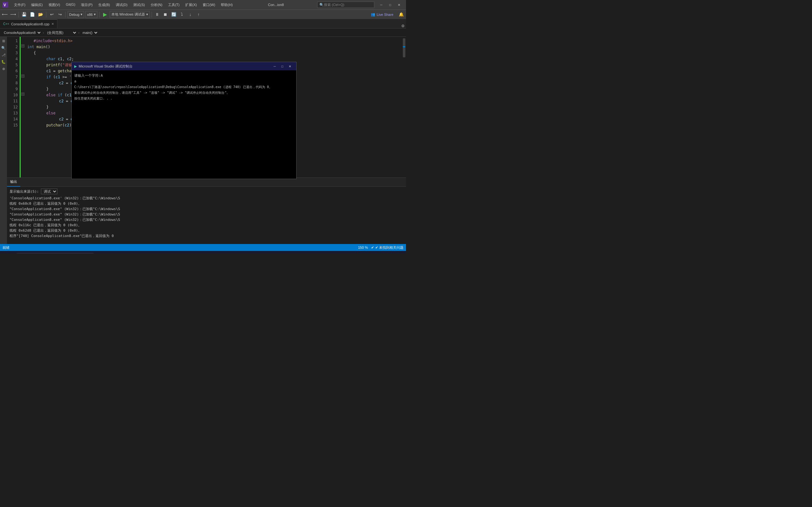 This screenshot has height=507, width=812. I want to click on debugger-dropdown: 本地 Windows 调试器 ▾, so click(130, 15).